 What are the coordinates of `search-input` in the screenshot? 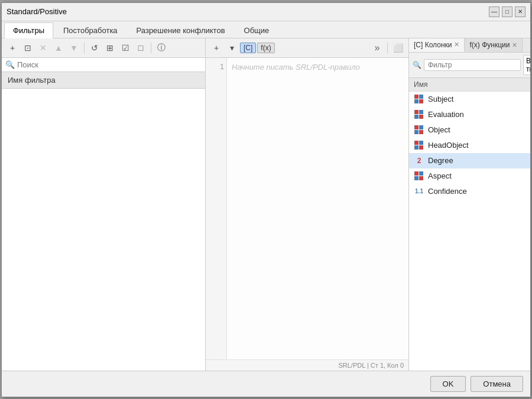 It's located at (109, 65).